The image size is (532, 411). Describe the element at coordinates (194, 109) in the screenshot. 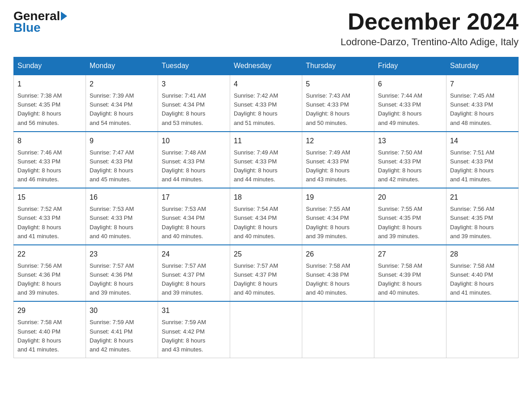

I see `day-info: Sunrise: 7:41 AMSunset: 4:34 PMDaylight:…` at that location.